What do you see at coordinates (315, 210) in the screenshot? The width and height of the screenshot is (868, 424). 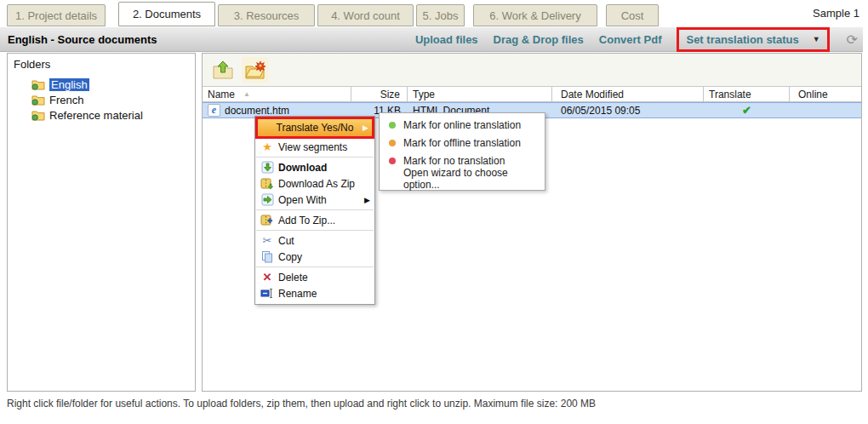 I see `context-menu: Translate Yes/No ▶ ★ View segments Downl…` at bounding box center [315, 210].